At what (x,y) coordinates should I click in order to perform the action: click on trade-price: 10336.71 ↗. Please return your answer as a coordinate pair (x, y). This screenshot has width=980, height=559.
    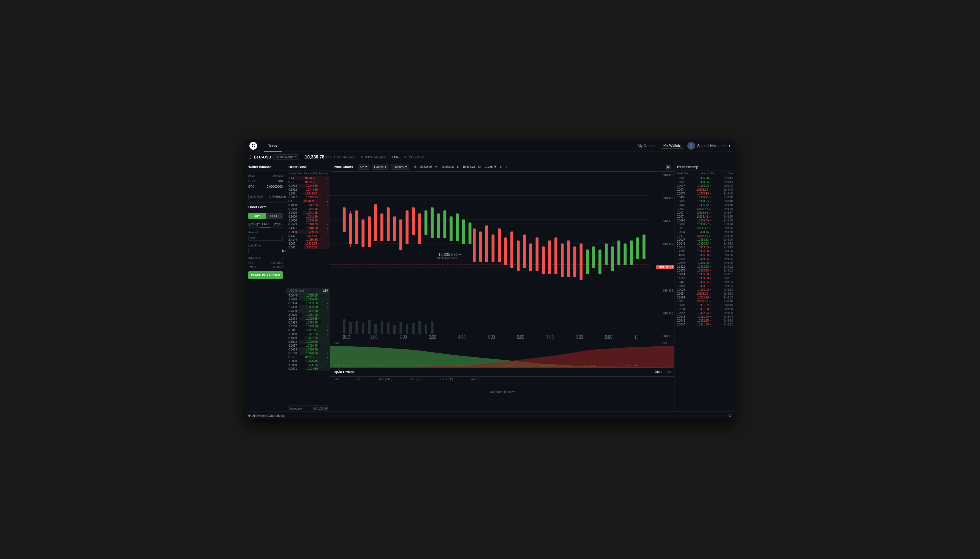
    Looking at the image, I should click on (705, 197).